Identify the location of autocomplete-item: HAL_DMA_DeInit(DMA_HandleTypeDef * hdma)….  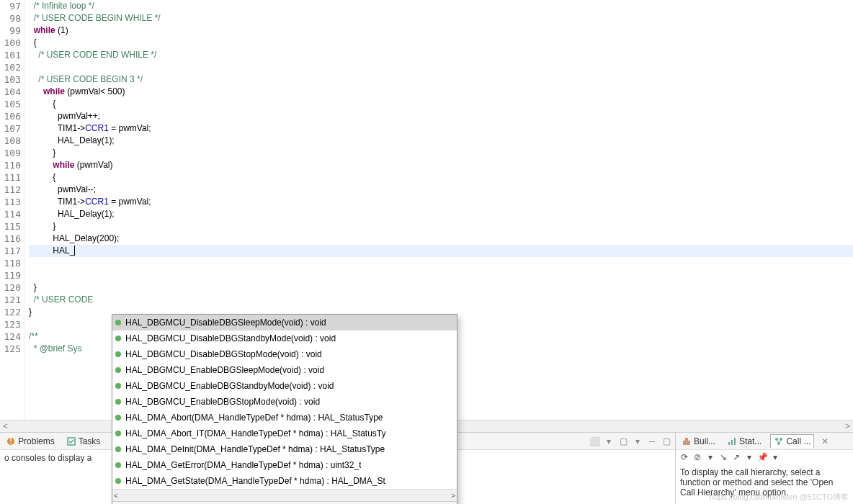
(285, 449).